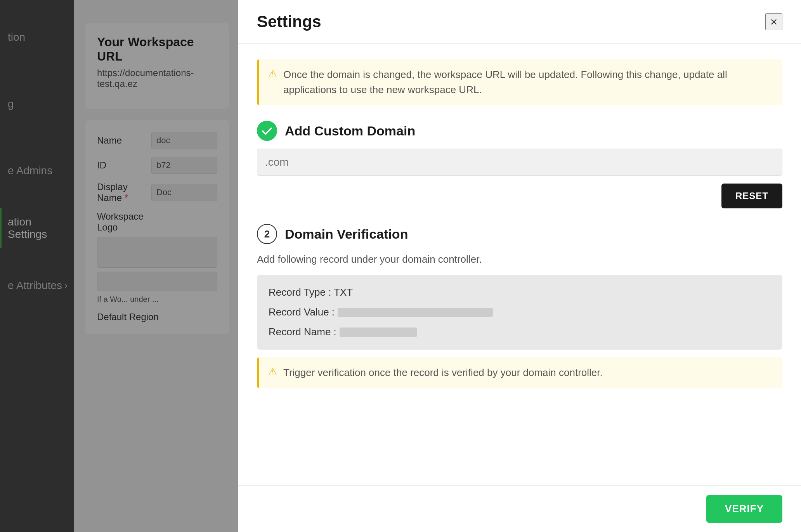  Describe the element at coordinates (520, 162) in the screenshot. I see `domain-input` at that location.